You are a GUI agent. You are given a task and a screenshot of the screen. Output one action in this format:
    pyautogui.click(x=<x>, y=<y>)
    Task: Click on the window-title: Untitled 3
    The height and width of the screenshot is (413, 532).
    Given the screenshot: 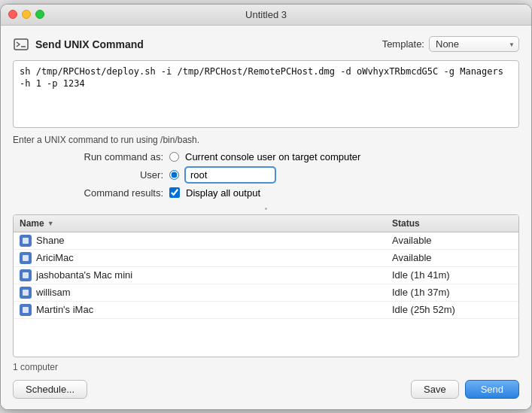 What is the action you would take?
    pyautogui.click(x=266, y=15)
    